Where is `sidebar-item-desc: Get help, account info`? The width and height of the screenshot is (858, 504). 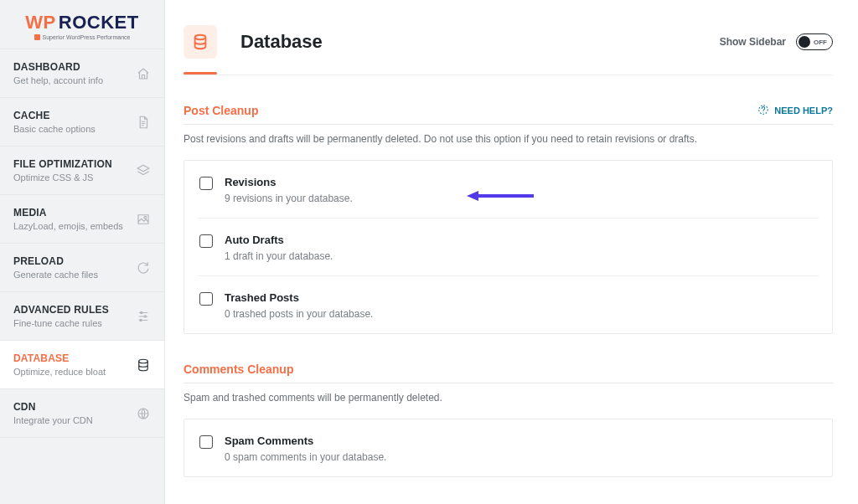
sidebar-item-desc: Get help, account info is located at coordinates (59, 80).